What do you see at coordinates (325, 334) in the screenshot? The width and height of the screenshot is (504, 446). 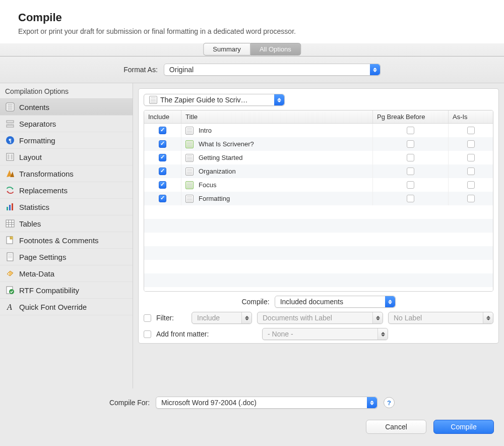 I see `front-matter-popup: - None -` at bounding box center [325, 334].